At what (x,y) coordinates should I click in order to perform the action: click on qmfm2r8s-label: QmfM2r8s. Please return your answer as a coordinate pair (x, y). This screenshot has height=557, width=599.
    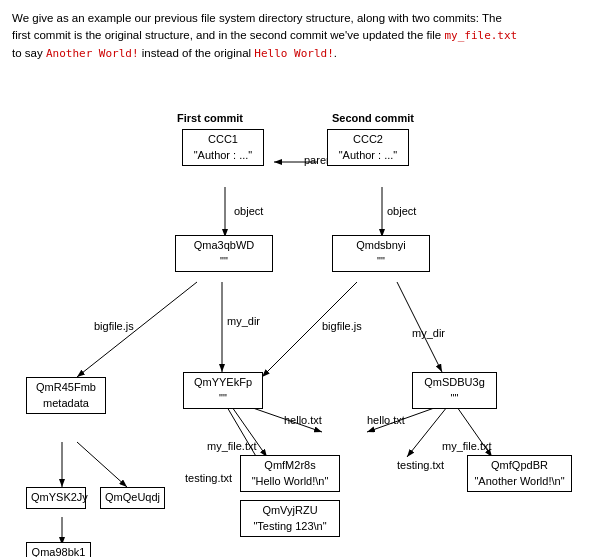
    Looking at the image, I should click on (290, 466).